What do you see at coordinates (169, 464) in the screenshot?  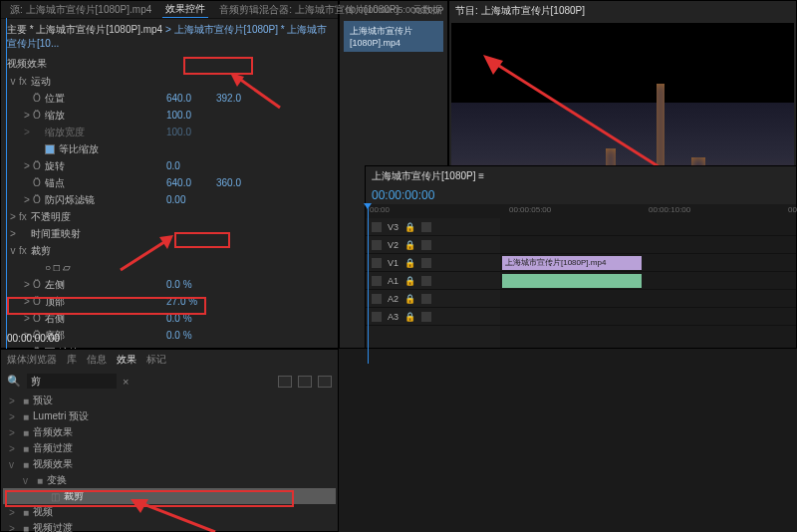 I see `effect-folder-item: v■视频效果` at bounding box center [169, 464].